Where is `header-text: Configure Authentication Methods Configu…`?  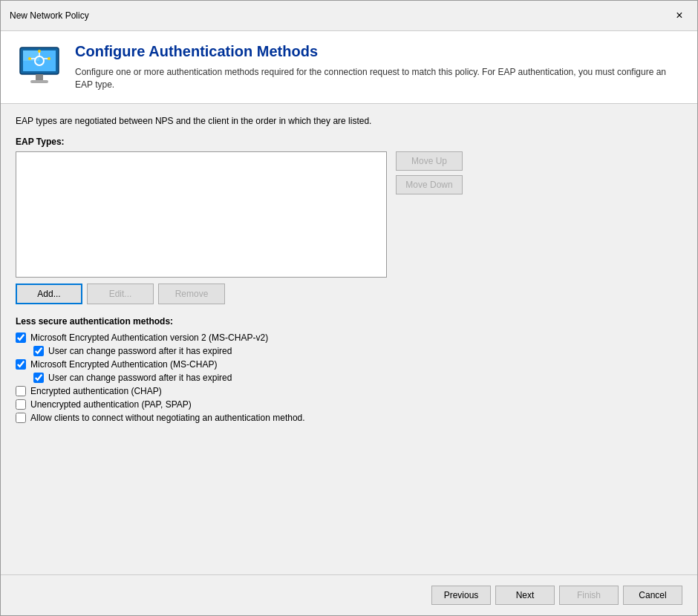
header-text: Configure Authentication Methods Configu… is located at coordinates (379, 67).